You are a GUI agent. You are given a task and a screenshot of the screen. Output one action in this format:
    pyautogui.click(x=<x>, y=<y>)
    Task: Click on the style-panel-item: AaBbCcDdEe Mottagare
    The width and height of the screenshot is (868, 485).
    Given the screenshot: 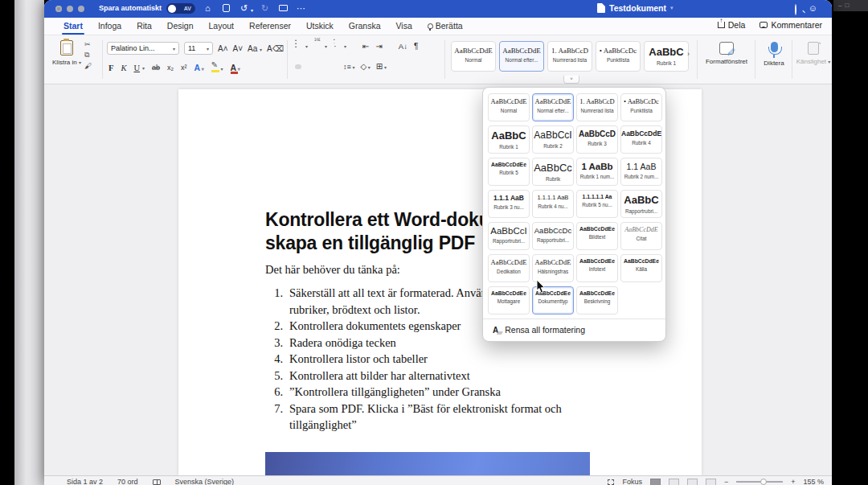 What is the action you would take?
    pyautogui.click(x=509, y=301)
    